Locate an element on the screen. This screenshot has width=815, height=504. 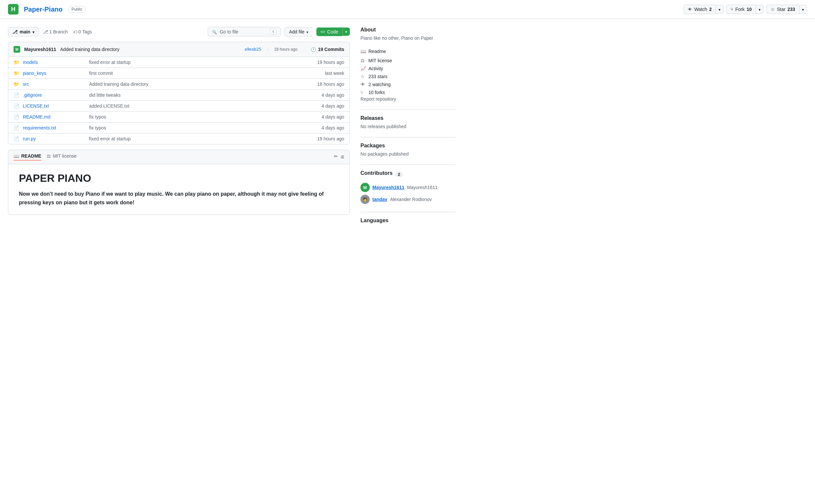
star-dropdown-button is located at coordinates (803, 9).